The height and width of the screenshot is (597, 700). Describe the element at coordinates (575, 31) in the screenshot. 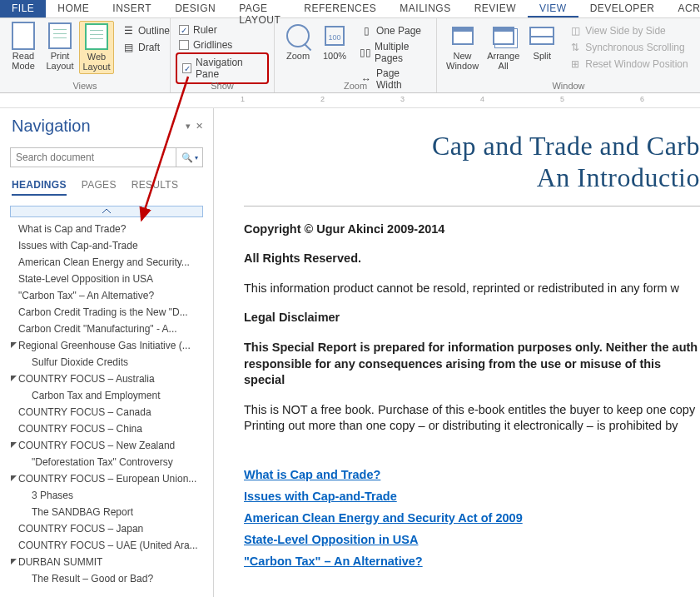

I see `side-by-side-icon: ◫` at that location.